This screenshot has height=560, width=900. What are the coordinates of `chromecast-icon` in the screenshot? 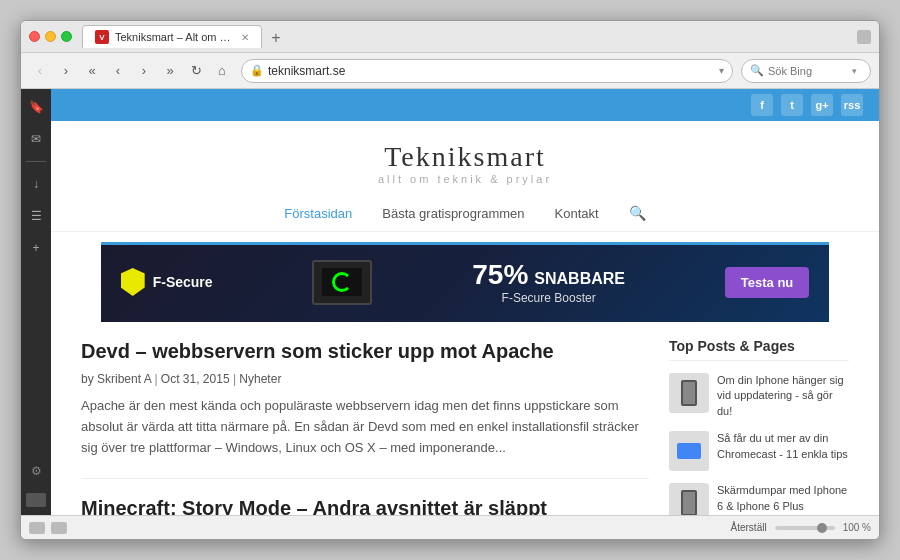 It's located at (689, 451).